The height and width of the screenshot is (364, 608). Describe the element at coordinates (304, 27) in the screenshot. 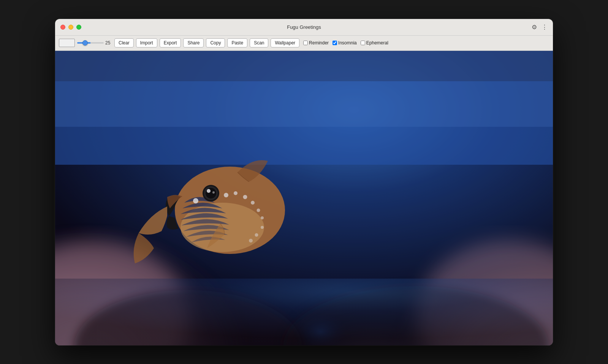

I see `window-title: Fugu Greetings` at that location.